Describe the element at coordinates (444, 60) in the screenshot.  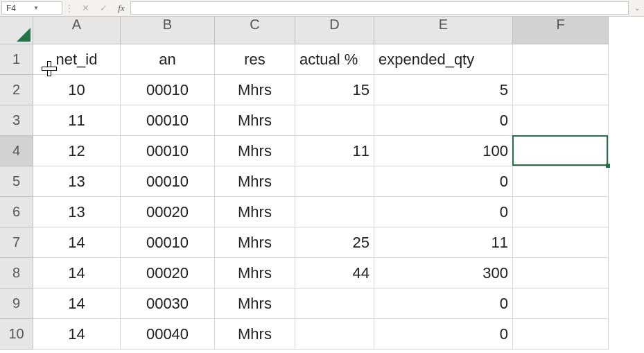
I see `cell-E1: expended_qty` at that location.